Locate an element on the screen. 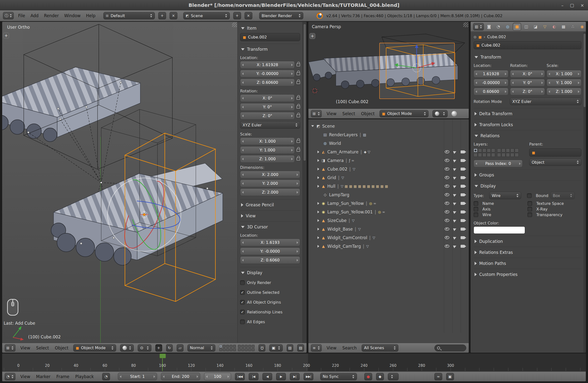 This screenshot has width=588, height=383. rotation-x-field: X: 0° is located at coordinates (527, 74).